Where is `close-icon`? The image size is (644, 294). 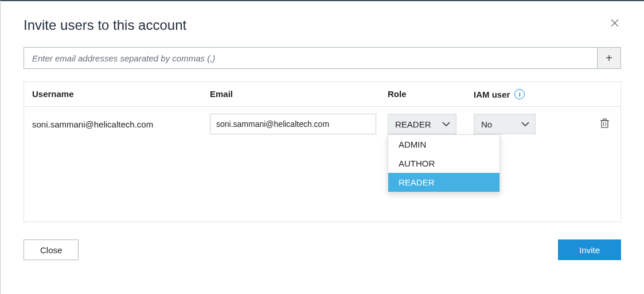 close-icon is located at coordinates (615, 24).